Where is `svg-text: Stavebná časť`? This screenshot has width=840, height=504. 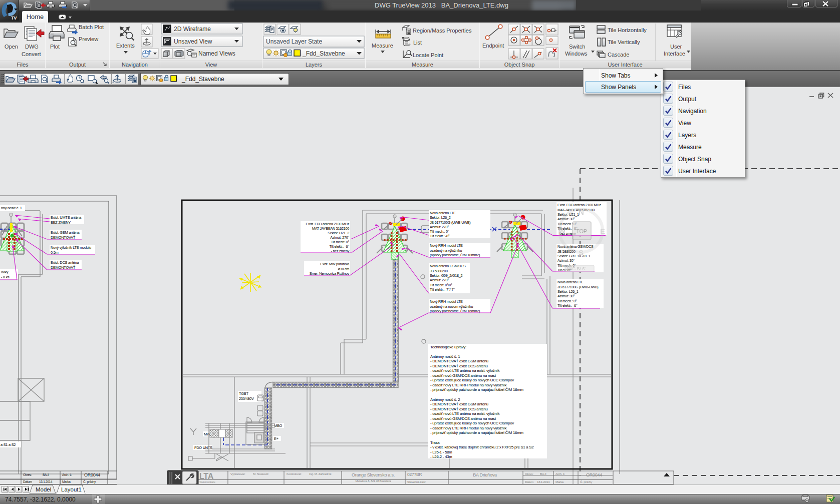
svg-text: Stavebná časť is located at coordinates (417, 481).